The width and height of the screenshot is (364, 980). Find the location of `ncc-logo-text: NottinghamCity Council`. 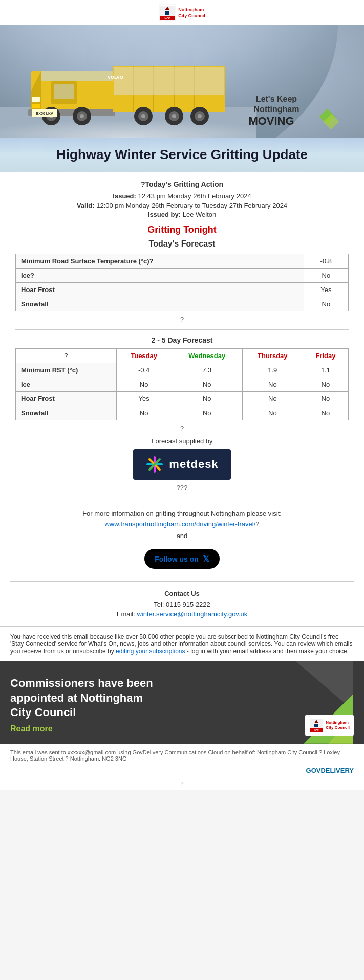

ncc-logo-text: NottinghamCity Council is located at coordinates (191, 13).